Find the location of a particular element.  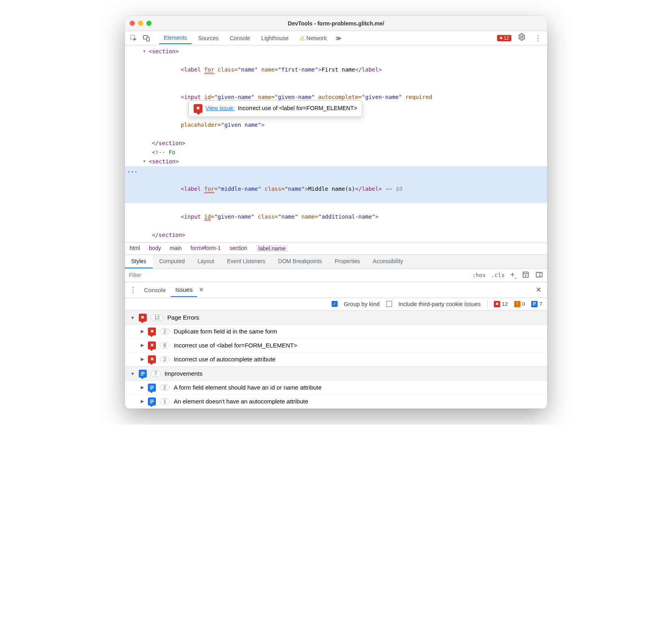

issue-title: Incorrect use of <label for=FORM_ELEMENT… is located at coordinates (235, 345).